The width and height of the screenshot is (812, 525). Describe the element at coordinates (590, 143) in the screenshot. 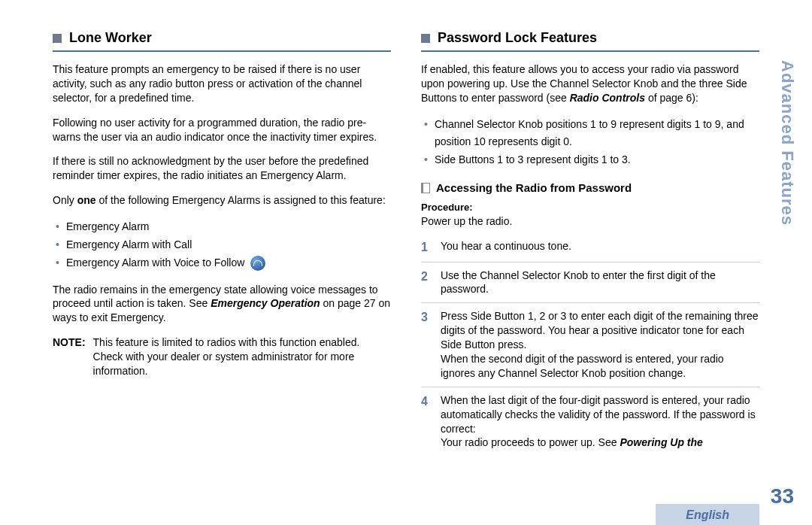

I see `password-entry-list: Channel Selector Knob positions 1 to 9 r…` at that location.